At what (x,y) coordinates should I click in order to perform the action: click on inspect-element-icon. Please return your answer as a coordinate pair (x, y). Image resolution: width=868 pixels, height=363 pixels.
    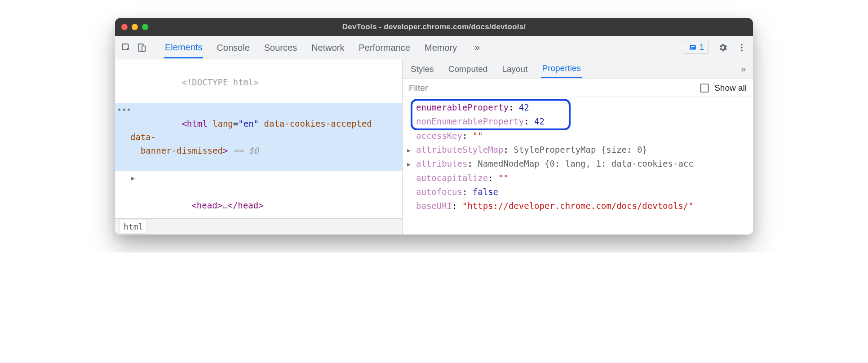
    Looking at the image, I should click on (126, 48).